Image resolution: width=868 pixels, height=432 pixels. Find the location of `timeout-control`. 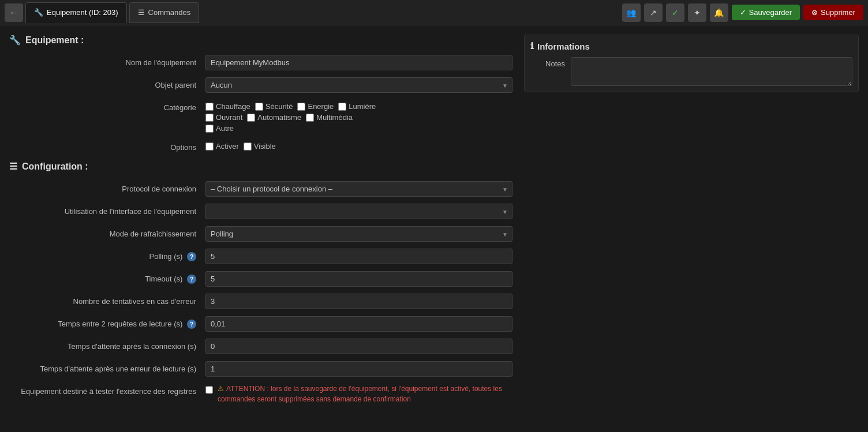

timeout-control is located at coordinates (359, 279).